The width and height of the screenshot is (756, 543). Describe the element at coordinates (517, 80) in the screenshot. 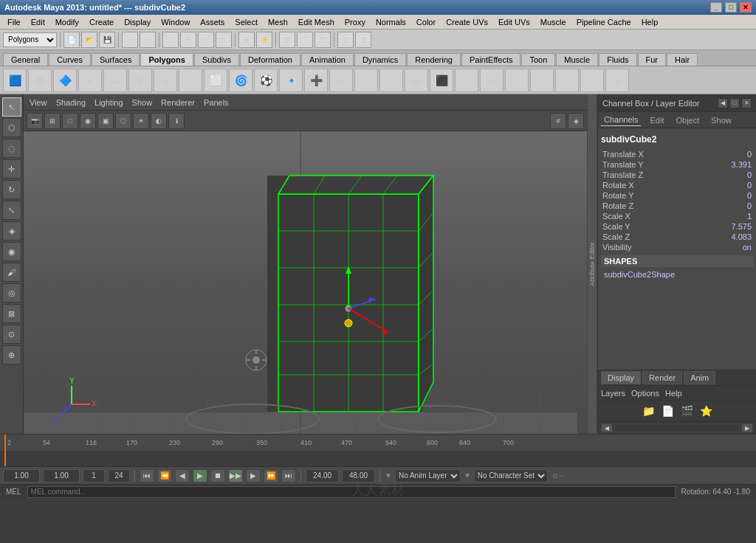

I see `shelf-icon-cut: ✂` at that location.